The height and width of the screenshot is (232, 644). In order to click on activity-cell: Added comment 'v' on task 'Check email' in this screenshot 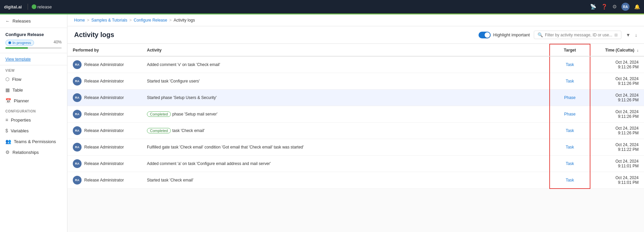, I will do `click(346, 65)`.